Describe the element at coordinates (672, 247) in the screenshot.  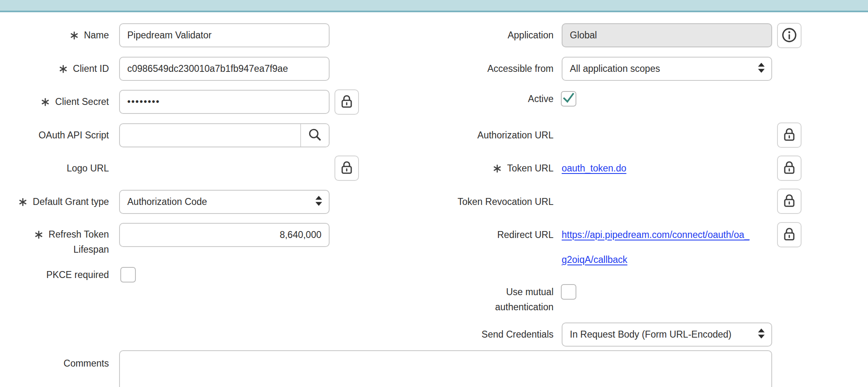
I see `redirect-url-value: https://api.pipedream.com/connect/oauth/…` at that location.